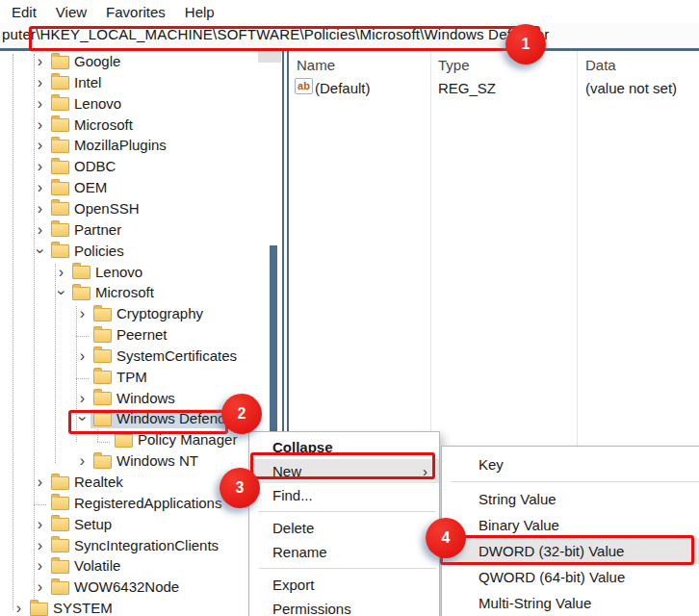 The image size is (699, 616). I want to click on tree-item-windows: ›Windows, so click(91, 398).